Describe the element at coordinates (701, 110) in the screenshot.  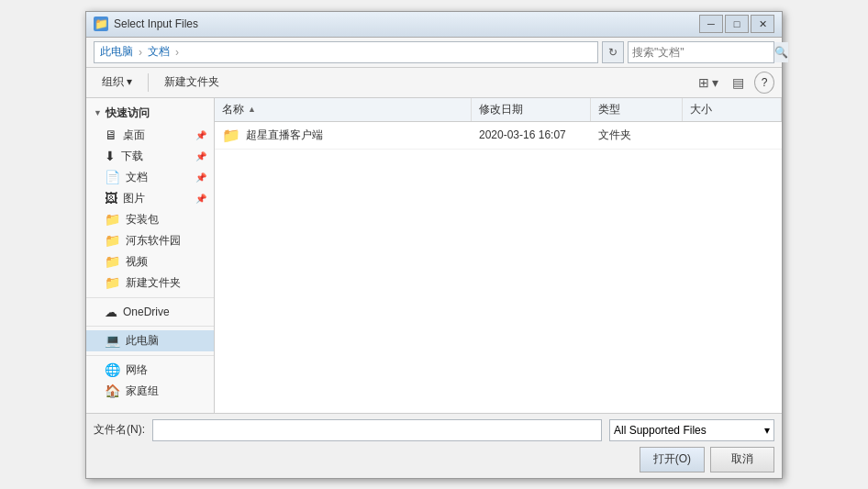
I see `col-size-label: 大小` at that location.